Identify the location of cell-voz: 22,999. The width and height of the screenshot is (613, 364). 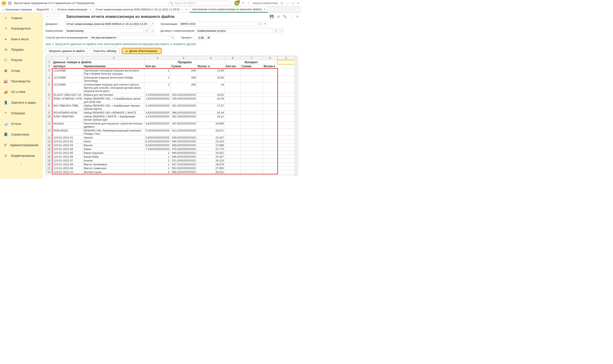
(211, 145).